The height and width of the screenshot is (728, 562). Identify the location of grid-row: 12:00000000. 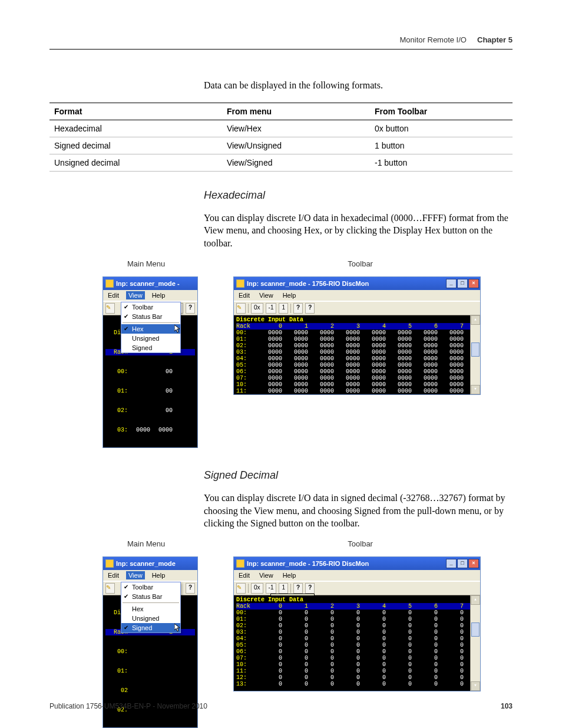
(358, 678).